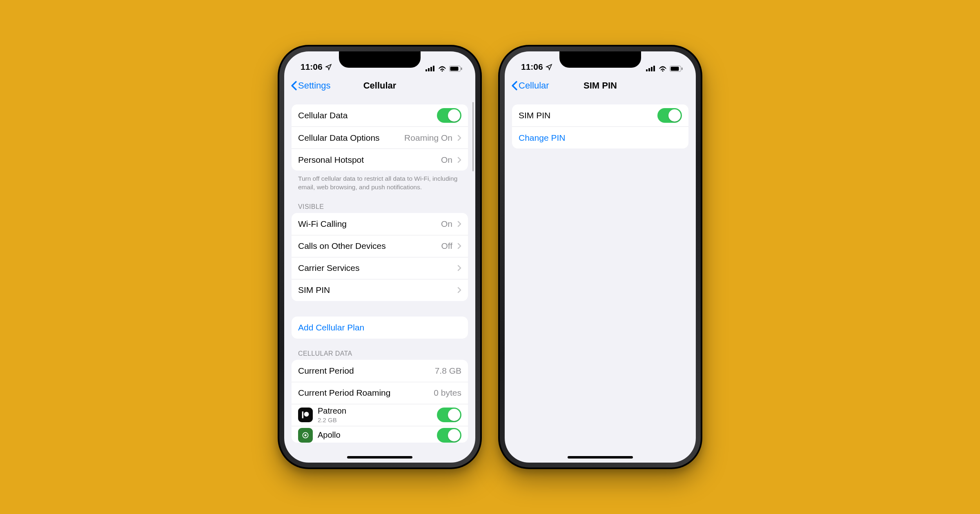 The width and height of the screenshot is (980, 514). What do you see at coordinates (380, 202) in the screenshot?
I see `section-header-visible: VISIBLE` at bounding box center [380, 202].